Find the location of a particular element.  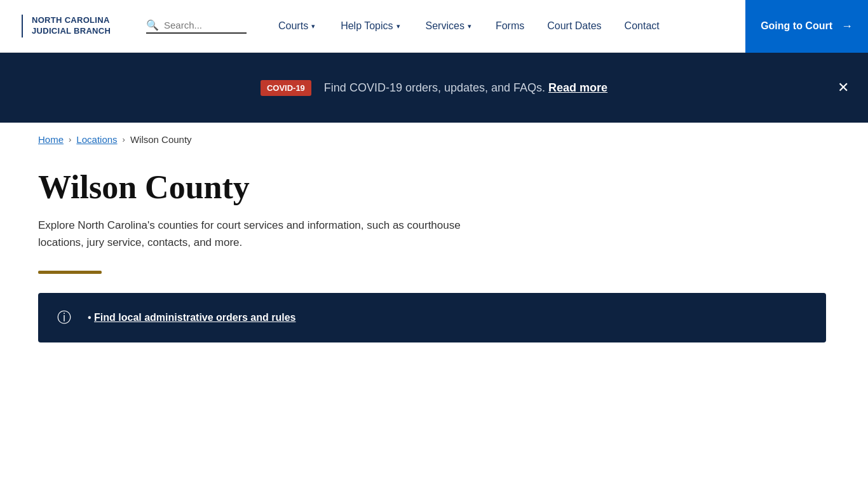

logo-divider is located at coordinates (22, 26).